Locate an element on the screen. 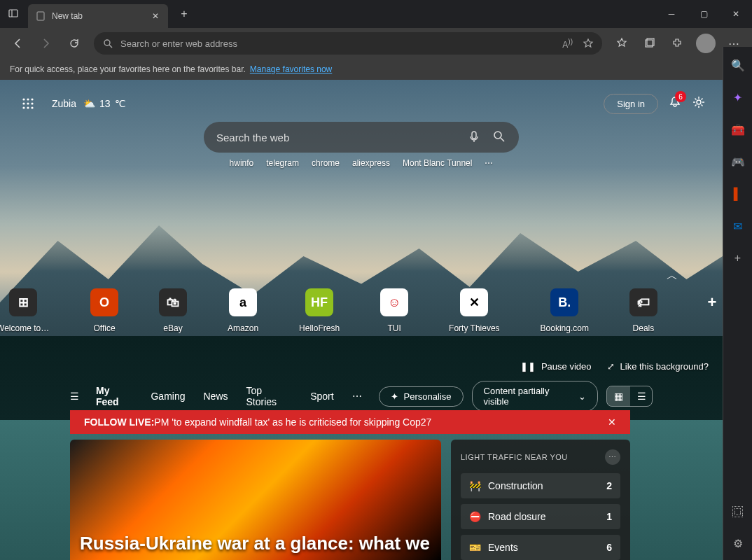  traffic-row-label: Events is located at coordinates (503, 547).